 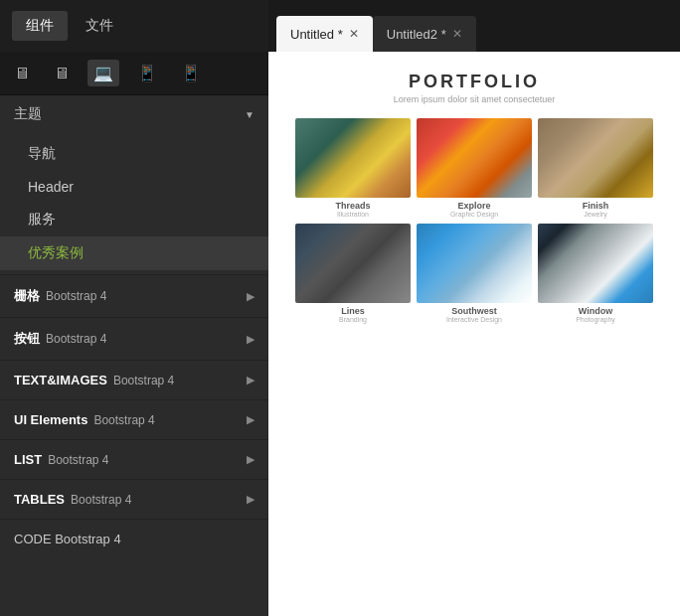 What do you see at coordinates (99, 26) in the screenshot?
I see `tab-files: 文件` at bounding box center [99, 26].